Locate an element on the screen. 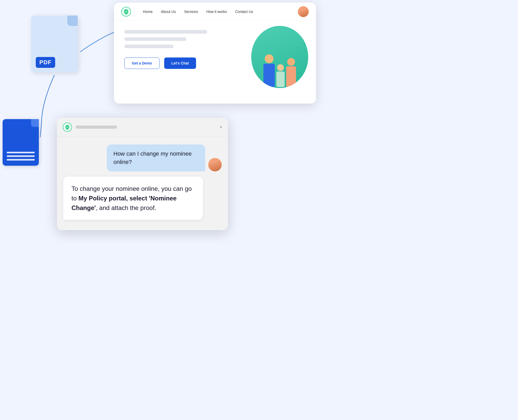 The image size is (518, 420). family-figures is located at coordinates (280, 60).